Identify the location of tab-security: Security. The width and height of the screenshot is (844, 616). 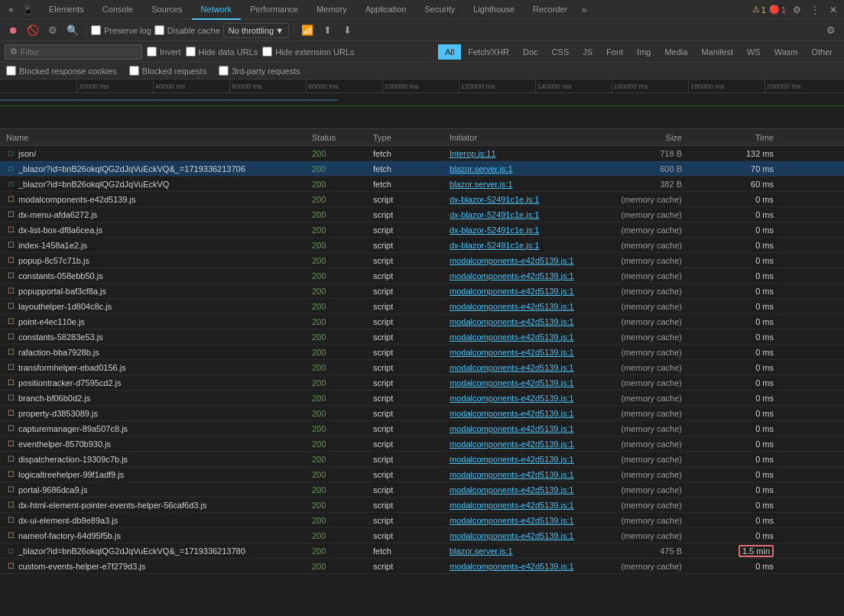
(440, 10).